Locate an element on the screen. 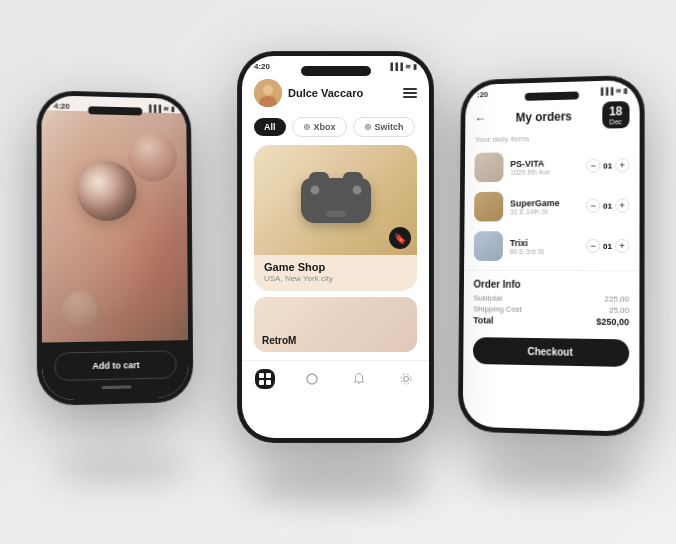 This screenshot has width=676, height=544. trixi-info: Trixi 86 E 3rd St is located at coordinates (544, 246).